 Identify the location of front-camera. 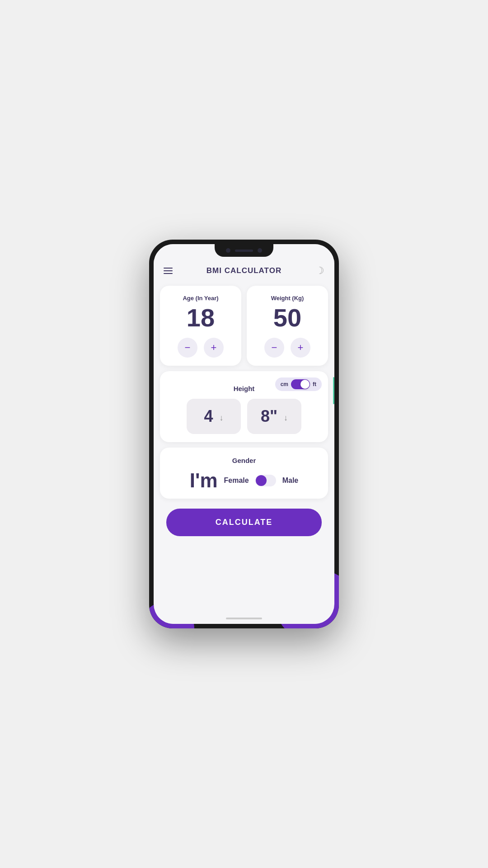
(228, 250).